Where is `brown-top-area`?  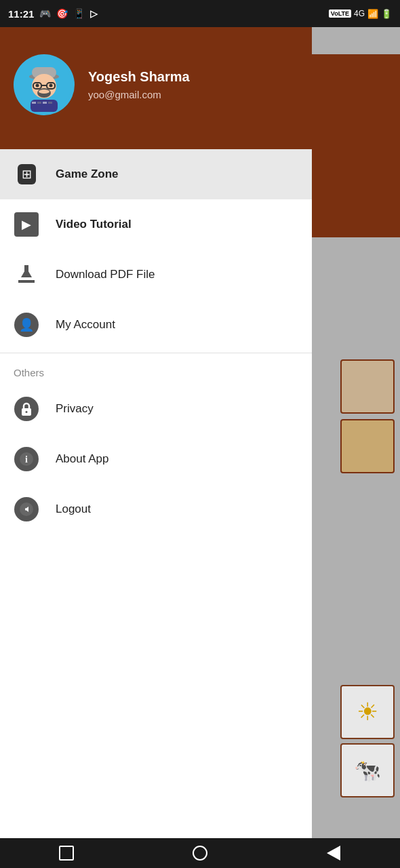
brown-top-area is located at coordinates (356, 146).